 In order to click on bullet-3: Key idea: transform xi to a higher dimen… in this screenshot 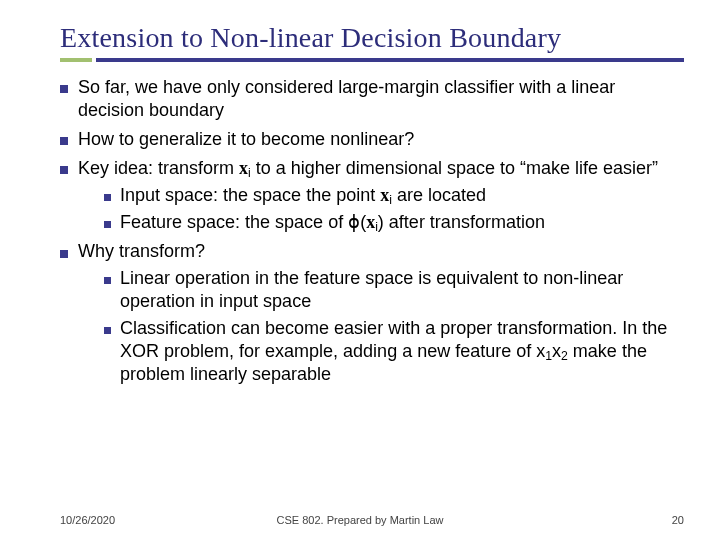, I will do `click(372, 196)`.